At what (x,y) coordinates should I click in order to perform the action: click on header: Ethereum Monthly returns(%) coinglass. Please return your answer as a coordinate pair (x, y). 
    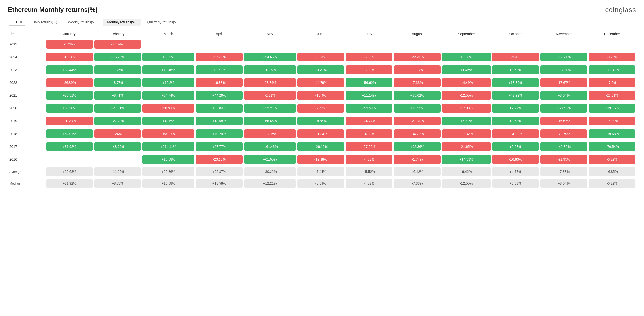
    Looking at the image, I should click on (322, 10).